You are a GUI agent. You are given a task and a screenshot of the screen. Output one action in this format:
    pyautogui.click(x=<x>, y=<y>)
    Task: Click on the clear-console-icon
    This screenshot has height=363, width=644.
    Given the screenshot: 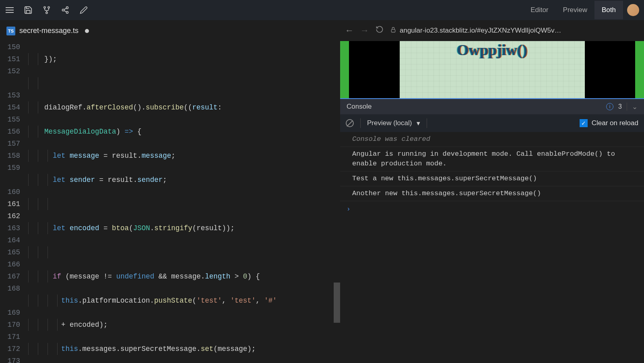 What is the action you would take?
    pyautogui.click(x=350, y=123)
    